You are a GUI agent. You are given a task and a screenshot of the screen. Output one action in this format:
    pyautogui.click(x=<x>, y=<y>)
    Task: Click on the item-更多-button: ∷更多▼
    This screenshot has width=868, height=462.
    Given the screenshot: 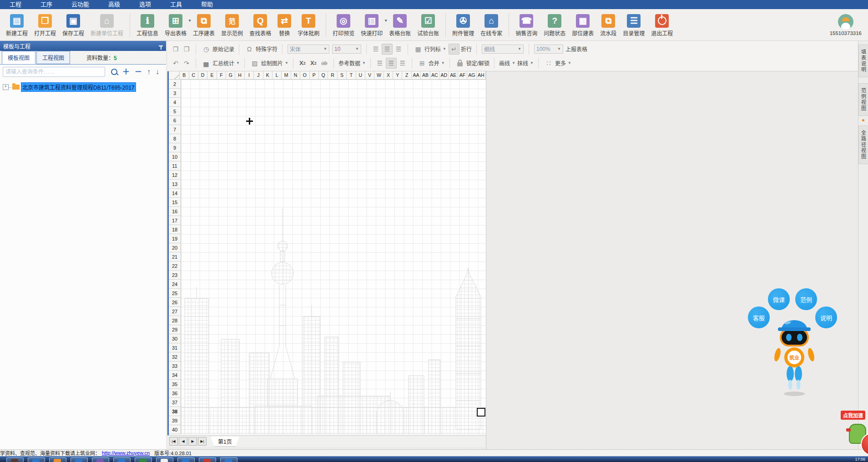 What is the action you would take?
    pyautogui.click(x=557, y=63)
    